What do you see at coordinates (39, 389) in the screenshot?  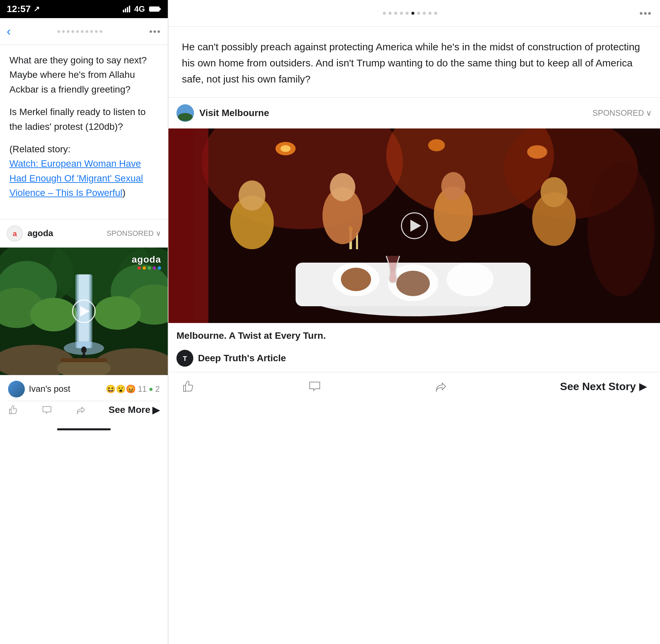 I see `post-user: Ivan's post` at bounding box center [39, 389].